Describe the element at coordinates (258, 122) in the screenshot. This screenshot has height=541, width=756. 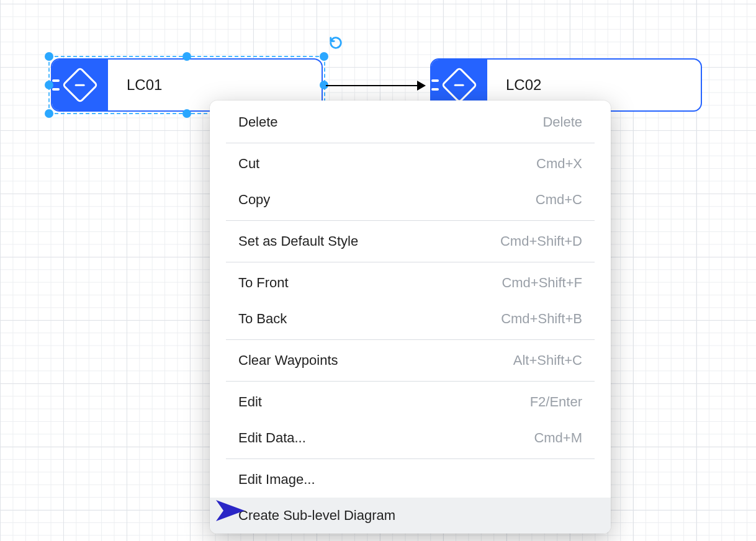
I see `menu-item-label: Delete` at that location.